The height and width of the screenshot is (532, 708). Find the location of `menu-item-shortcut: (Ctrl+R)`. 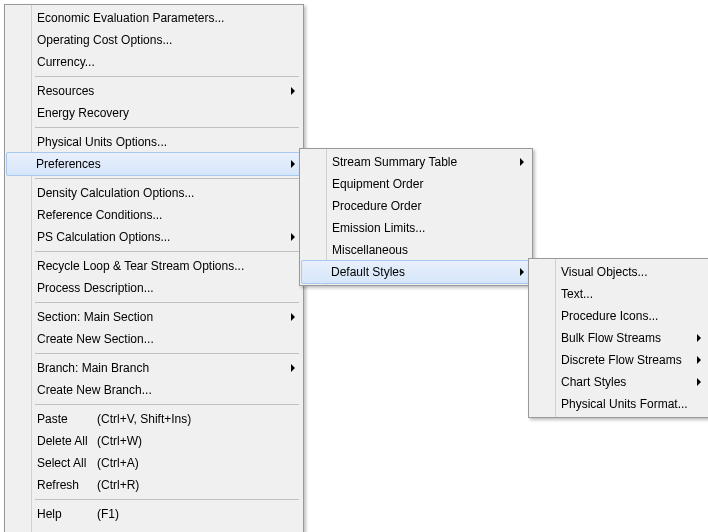

menu-item-shortcut: (Ctrl+R) is located at coordinates (118, 485).